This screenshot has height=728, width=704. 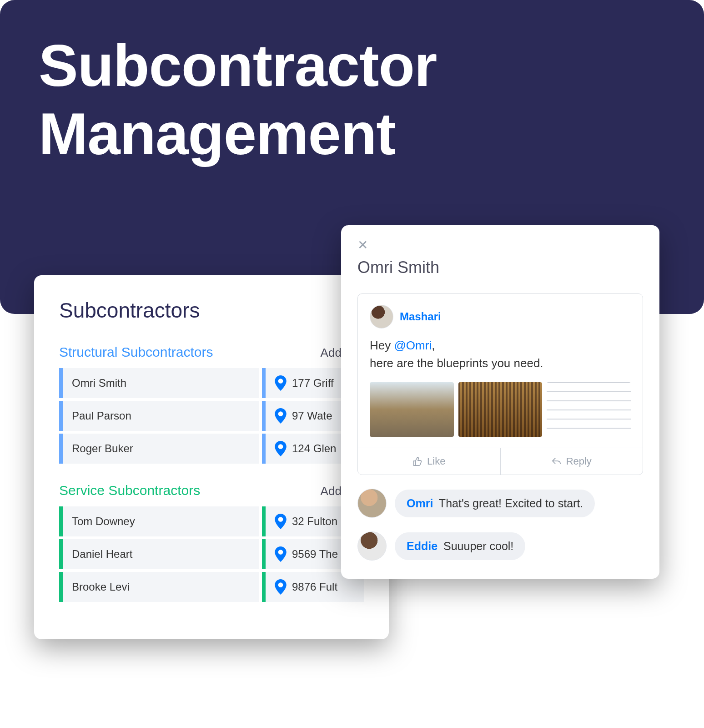 I want to click on reply-author: Omri, so click(x=420, y=503).